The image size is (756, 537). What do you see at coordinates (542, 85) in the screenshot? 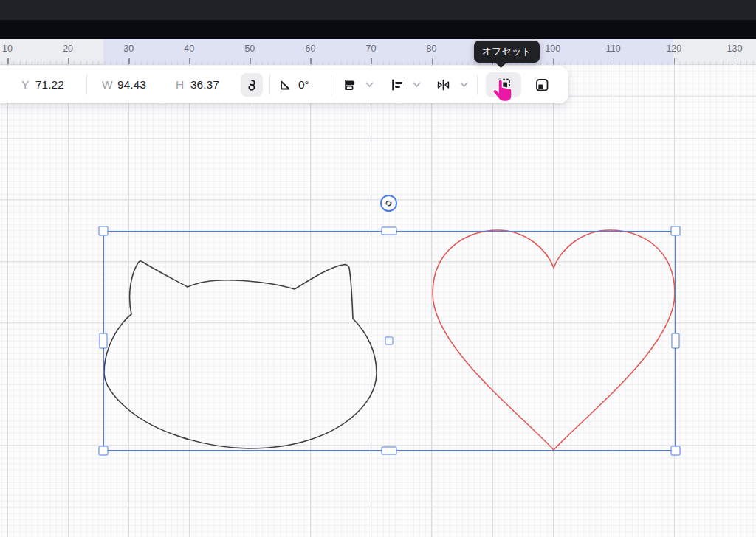
I see `scale-button` at bounding box center [542, 85].